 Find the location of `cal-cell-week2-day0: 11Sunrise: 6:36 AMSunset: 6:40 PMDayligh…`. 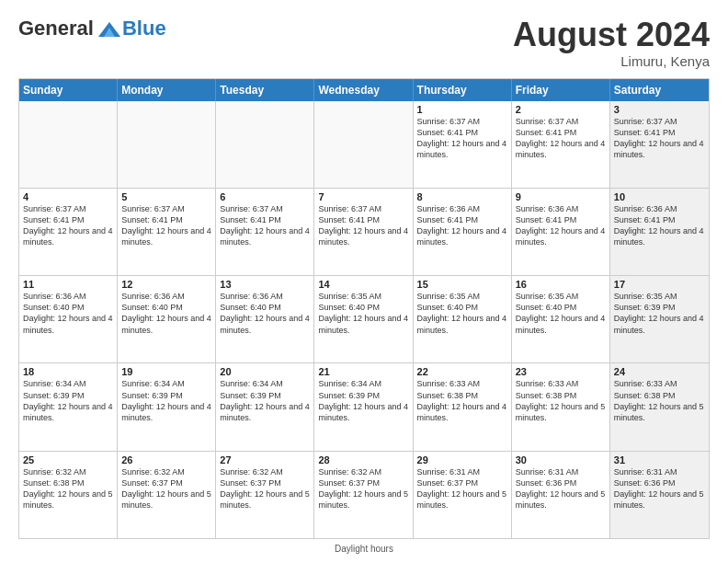

cal-cell-week2-day0: 11Sunrise: 6:36 AMSunset: 6:40 PMDayligh… is located at coordinates (68, 319).